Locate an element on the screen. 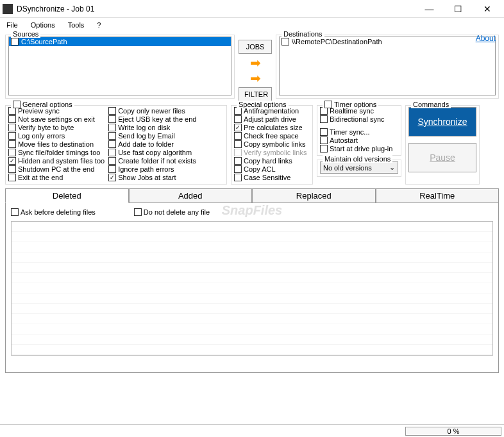  special-option: Copy symbolic links is located at coordinates (272, 144).